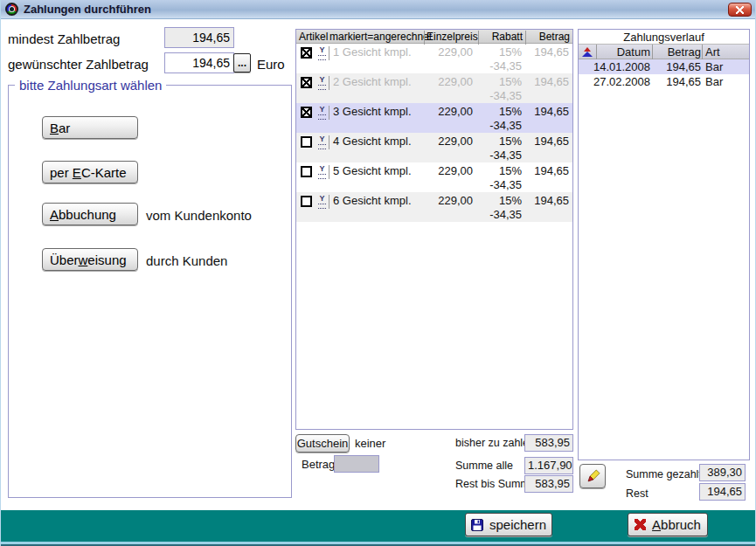  Describe the element at coordinates (664, 66) in the screenshot. I see `history-row: 14.01.2008 194,65 Bar` at that location.